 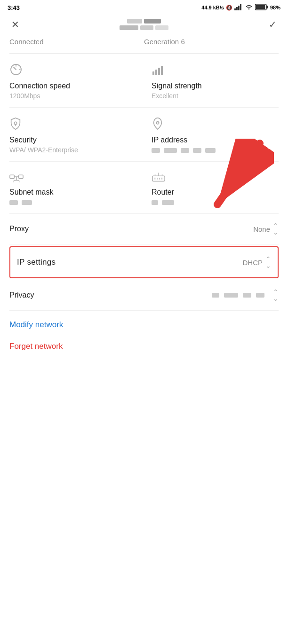 What do you see at coordinates (262, 8) in the screenshot?
I see `battery-icon` at bounding box center [262, 8].